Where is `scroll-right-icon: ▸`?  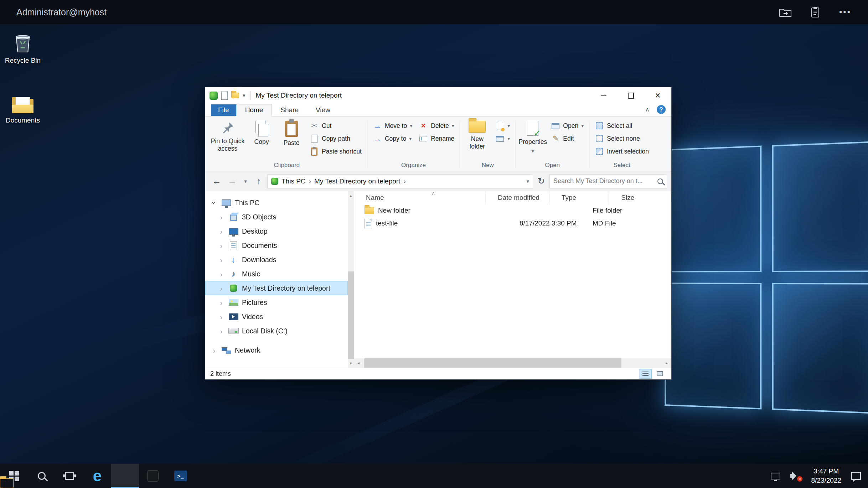
scroll-right-icon: ▸ is located at coordinates (667, 363).